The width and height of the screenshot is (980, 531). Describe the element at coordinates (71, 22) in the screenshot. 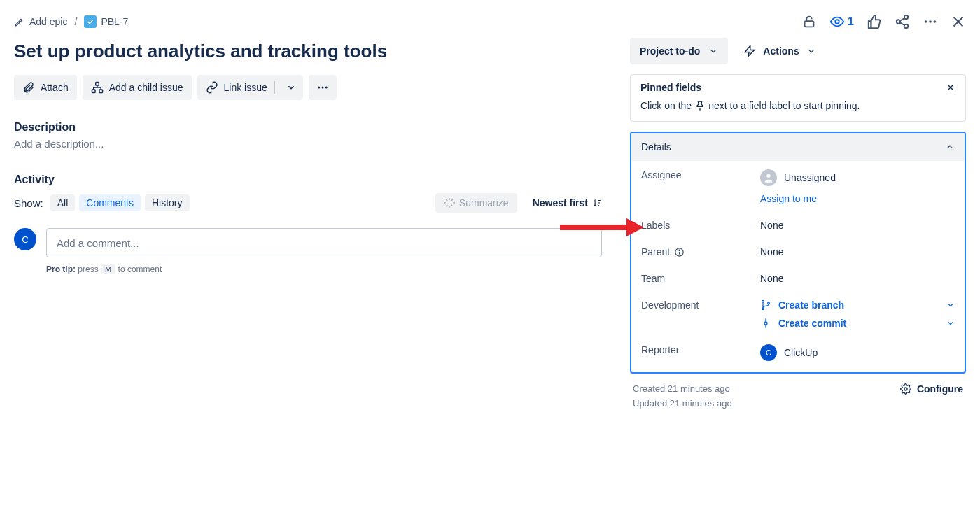

I see `breadcrumb: Add epic / PBL-7` at that location.